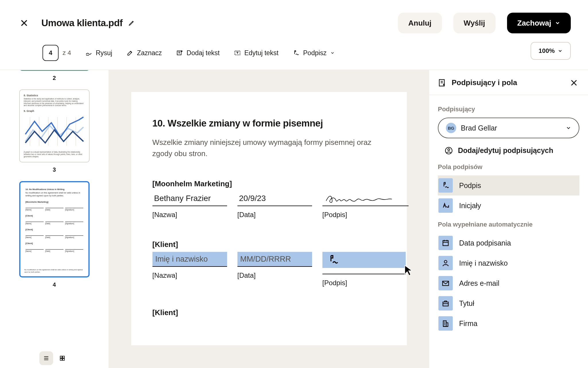 Image resolution: width=588 pixels, height=368 pixels. I want to click on cancel-button: Anuluj, so click(420, 23).